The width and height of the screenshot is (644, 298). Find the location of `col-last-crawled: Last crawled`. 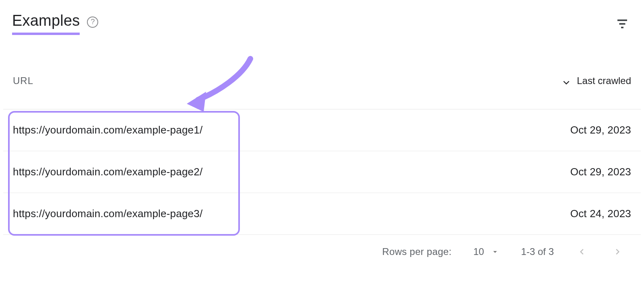

col-last-crawled: Last crawled is located at coordinates (596, 81).